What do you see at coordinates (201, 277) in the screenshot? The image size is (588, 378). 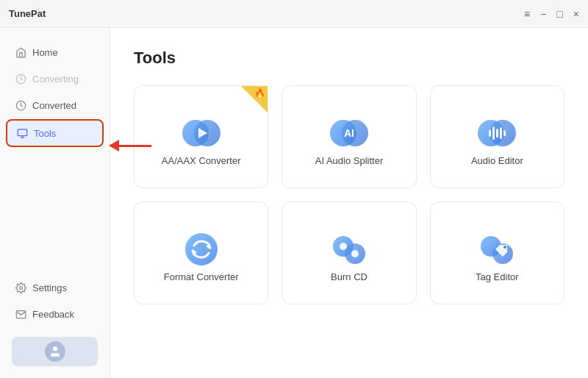 I see `tool-name-format-converter: Format Converter` at bounding box center [201, 277].